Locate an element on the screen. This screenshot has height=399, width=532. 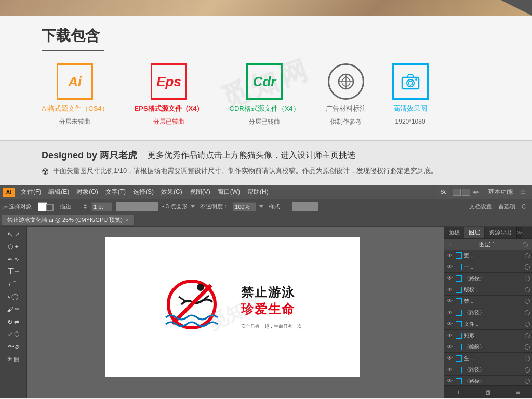
layer-item-11: 👁 〈路径〉 is located at coordinates (488, 380).